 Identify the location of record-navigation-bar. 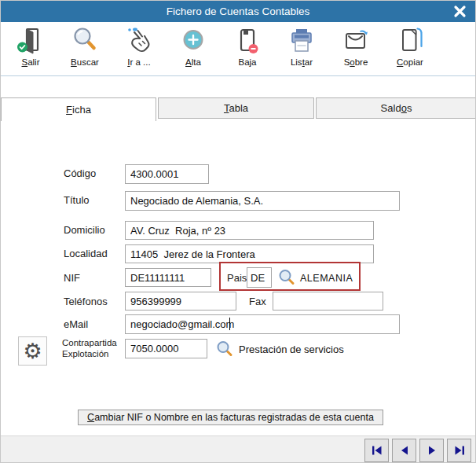
(238, 450).